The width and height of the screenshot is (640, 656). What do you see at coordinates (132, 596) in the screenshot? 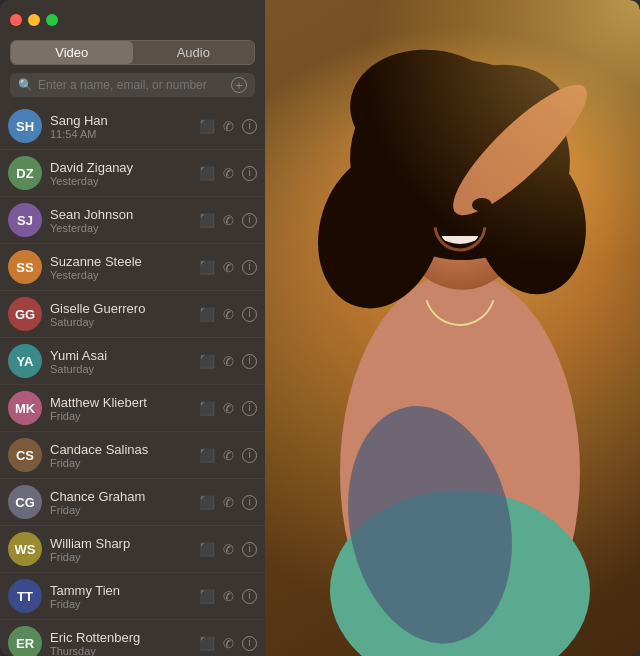
I see `list-item: TT Tammy Tien Friday ⬛ ✆ i` at bounding box center [132, 596].